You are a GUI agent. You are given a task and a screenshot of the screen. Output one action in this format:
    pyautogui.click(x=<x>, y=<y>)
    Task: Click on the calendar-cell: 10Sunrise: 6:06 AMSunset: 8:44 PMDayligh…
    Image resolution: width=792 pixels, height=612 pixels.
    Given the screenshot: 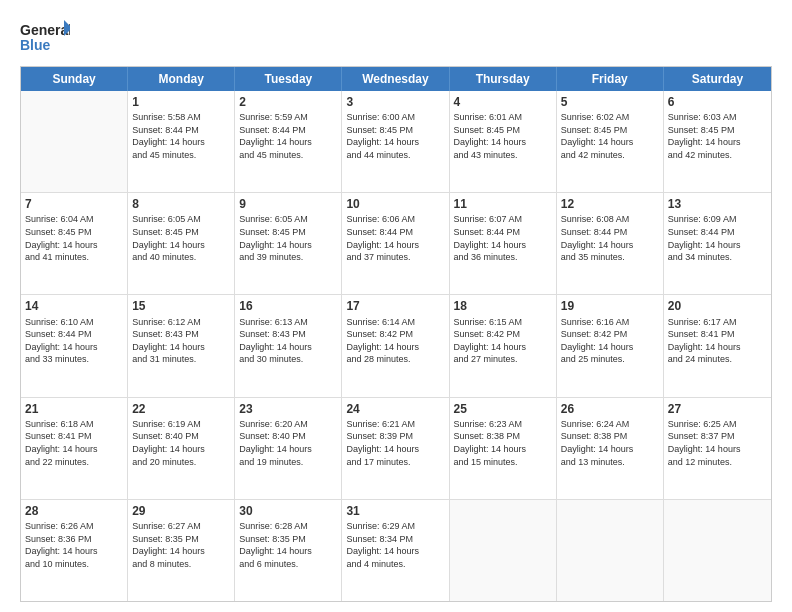 What is the action you would take?
    pyautogui.click(x=396, y=244)
    